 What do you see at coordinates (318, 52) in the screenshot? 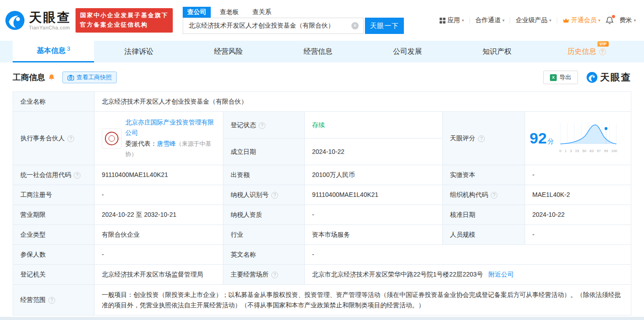
I see `tab-business-info: 经营信息` at bounding box center [318, 52].